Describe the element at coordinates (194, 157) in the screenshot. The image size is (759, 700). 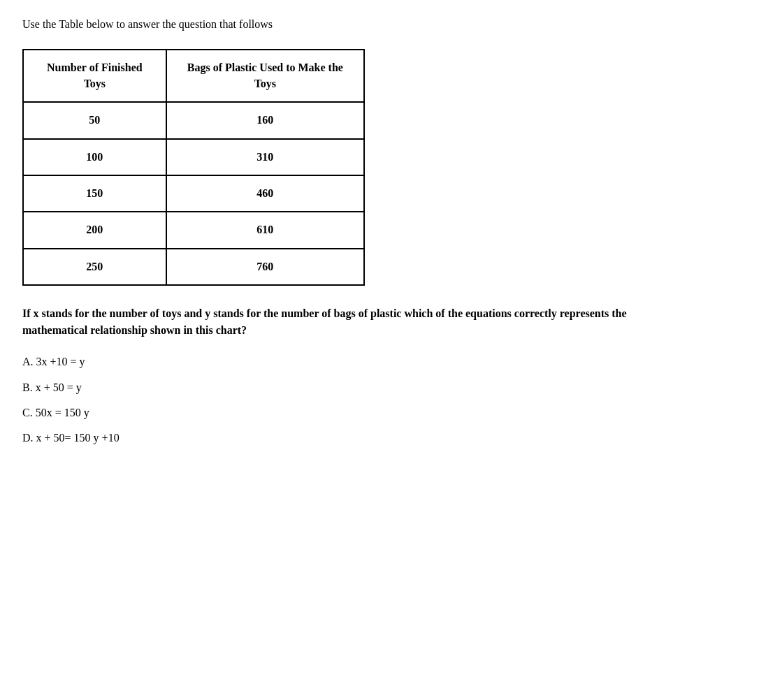
I see `table-row: 100310` at that location.